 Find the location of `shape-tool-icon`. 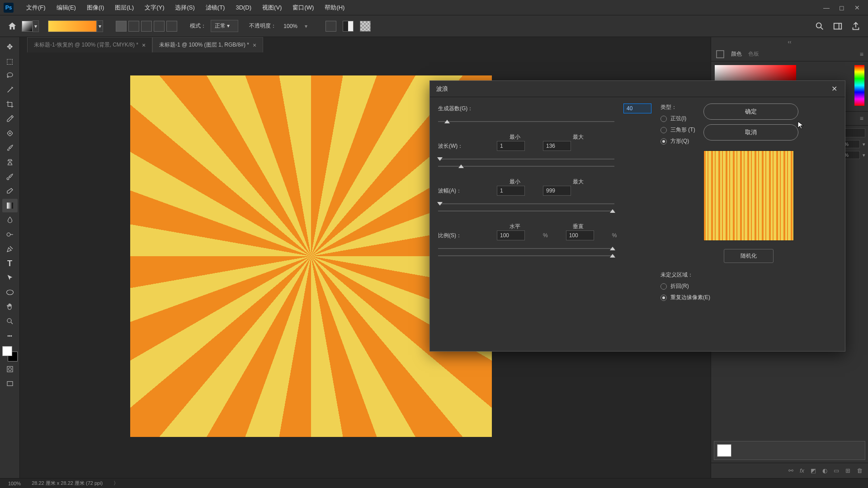

shape-tool-icon is located at coordinates (10, 292).